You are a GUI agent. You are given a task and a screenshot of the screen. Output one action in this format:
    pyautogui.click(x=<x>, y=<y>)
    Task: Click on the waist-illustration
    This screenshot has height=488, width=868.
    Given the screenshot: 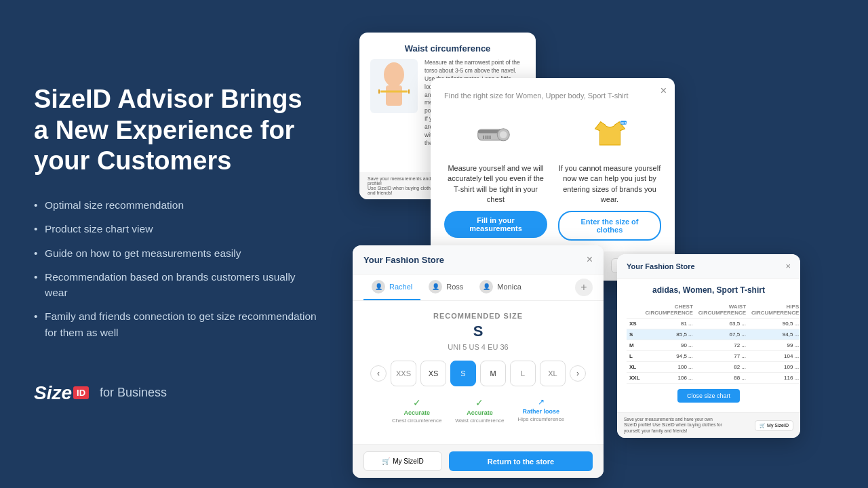 What is the action you would take?
    pyautogui.click(x=394, y=86)
    